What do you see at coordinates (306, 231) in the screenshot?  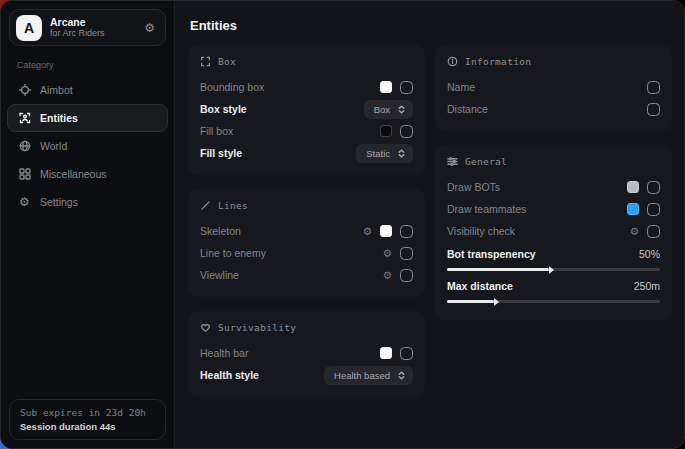 I see `skeleton-row: Skeleton ⚙` at bounding box center [306, 231].